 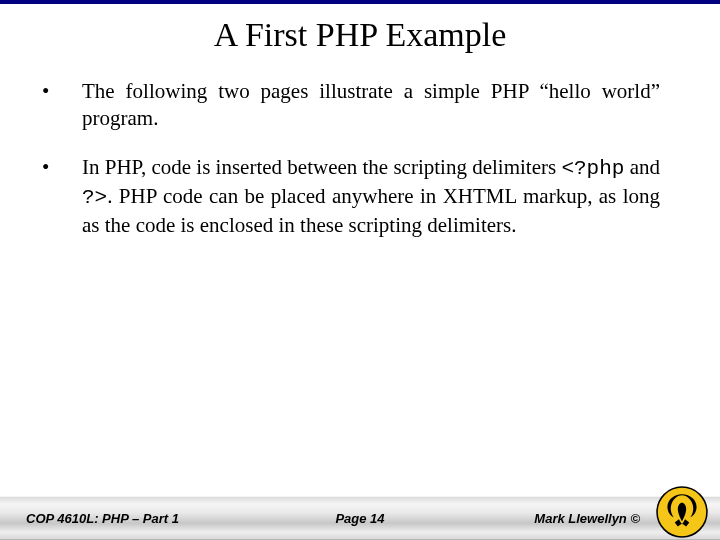 I want to click on bullet-item: The following two pages illustrate a sim…, so click(x=350, y=105).